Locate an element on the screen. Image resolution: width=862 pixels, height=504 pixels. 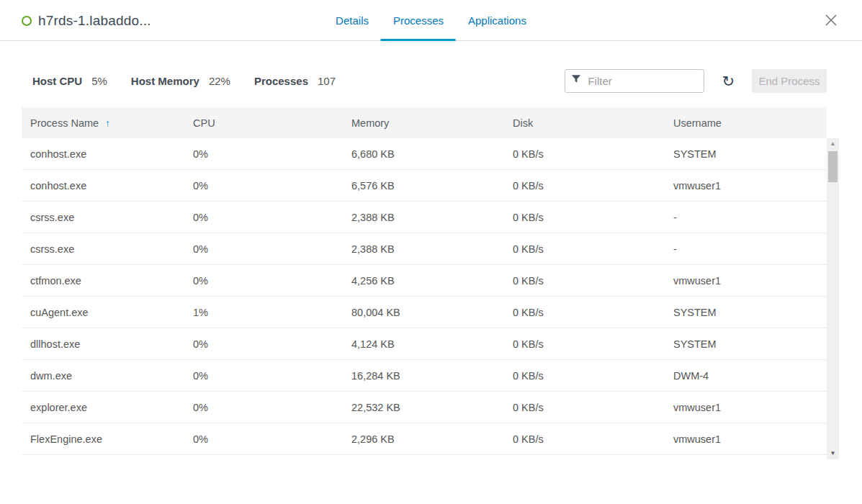
cell-memory: 4,256 KB is located at coordinates (423, 281).